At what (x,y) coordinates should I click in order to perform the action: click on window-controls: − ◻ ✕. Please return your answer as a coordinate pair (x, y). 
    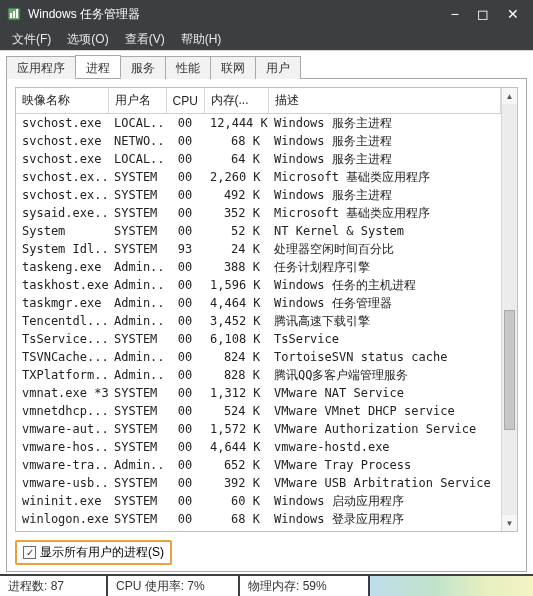
    Looking at the image, I should click on (489, 14).